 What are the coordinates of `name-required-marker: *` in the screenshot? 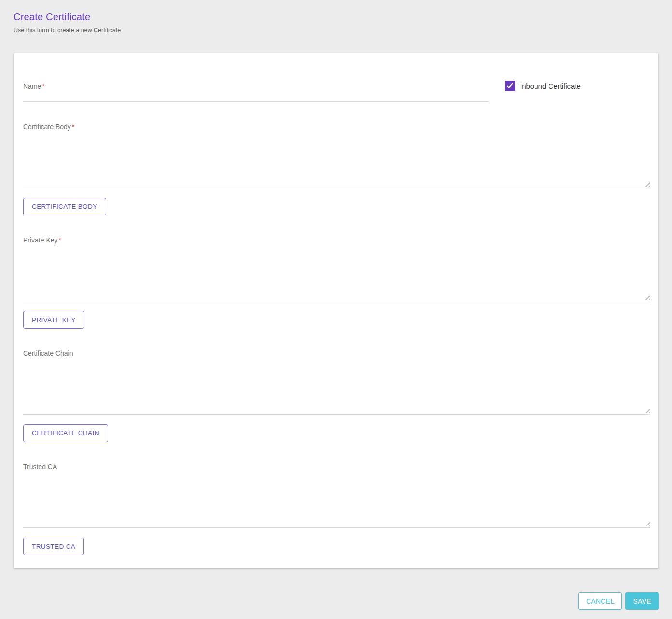 It's located at (43, 86).